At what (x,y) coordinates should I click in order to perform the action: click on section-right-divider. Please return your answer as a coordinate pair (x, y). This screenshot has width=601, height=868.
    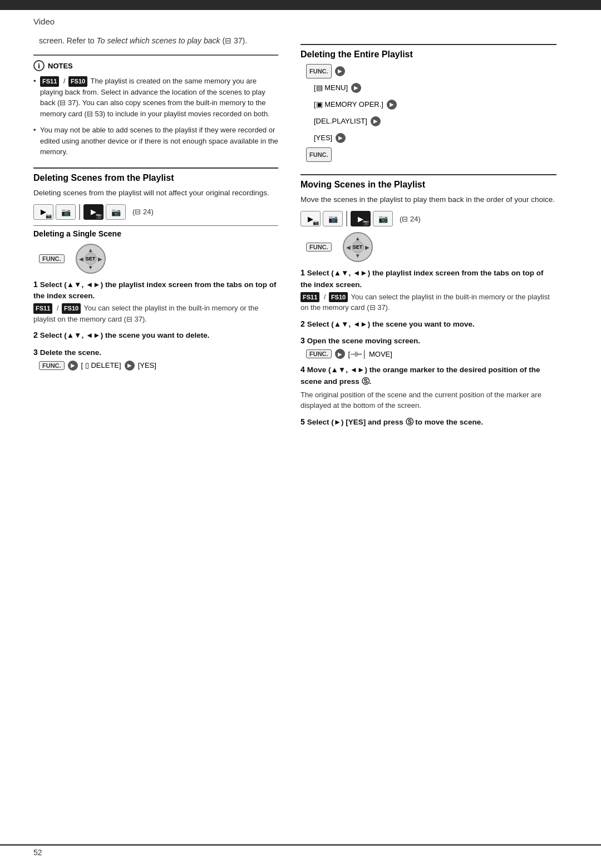
    Looking at the image, I should click on (428, 45).